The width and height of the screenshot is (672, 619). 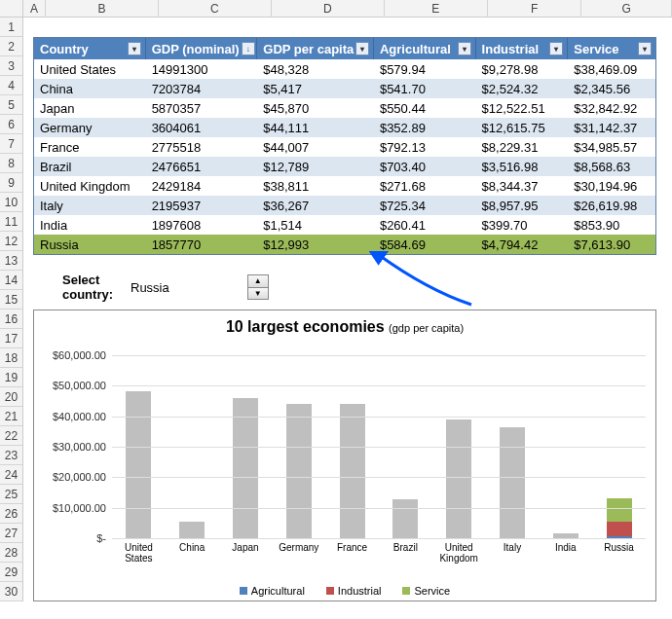 I want to click on header-gdp-per-capita: GDP per capita▾, so click(x=316, y=49).